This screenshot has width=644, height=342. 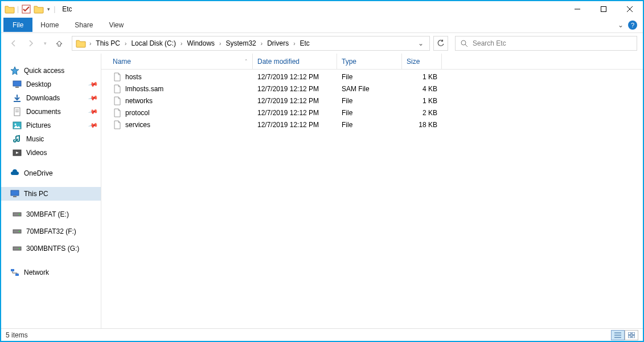 I want to click on sidebar-item-downloads: Downloads📌, so click(x=51, y=98).